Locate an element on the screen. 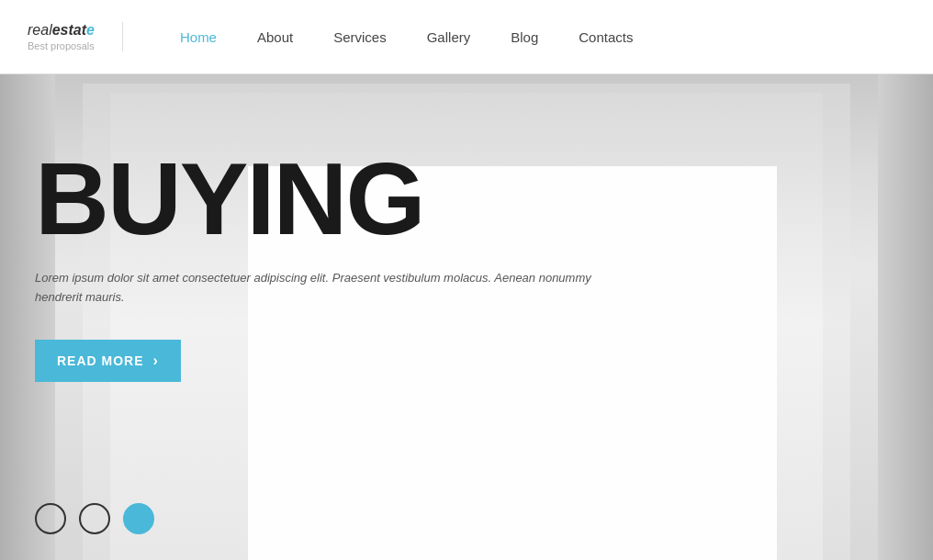 This screenshot has width=933, height=560. header: realestate Best proposals Home About Ser… is located at coordinates (466, 37).